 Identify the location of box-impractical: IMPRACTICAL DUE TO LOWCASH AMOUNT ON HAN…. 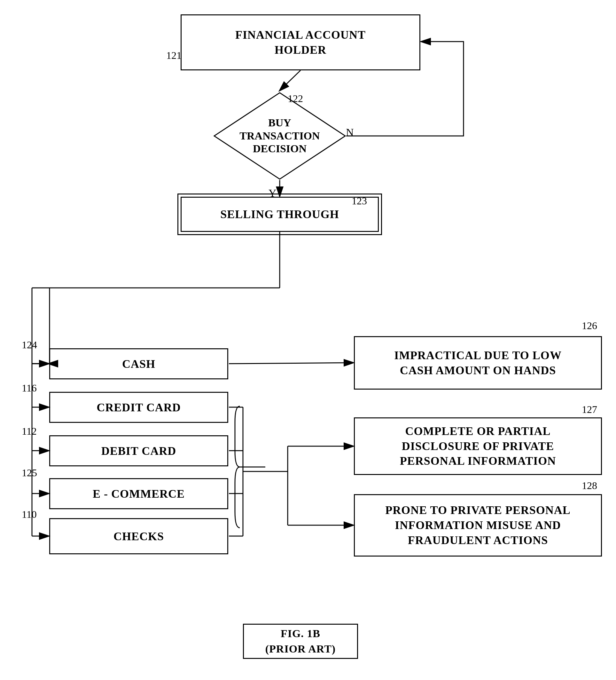
(478, 363).